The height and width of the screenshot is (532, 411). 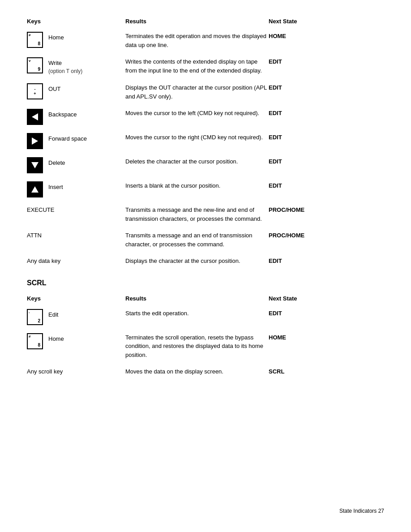 What do you see at coordinates (206, 283) in the screenshot?
I see `scrl-section-title: SCRL` at bounding box center [206, 283].